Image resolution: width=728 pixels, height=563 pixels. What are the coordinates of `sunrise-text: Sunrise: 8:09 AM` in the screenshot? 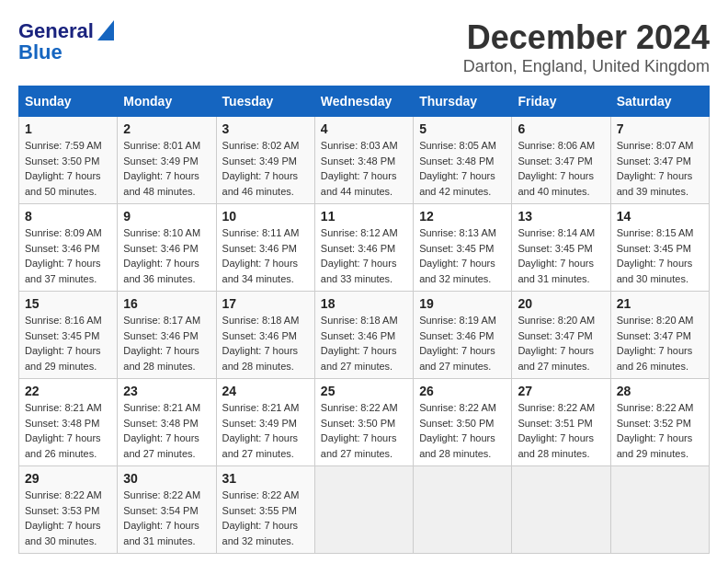 It's located at (68, 234).